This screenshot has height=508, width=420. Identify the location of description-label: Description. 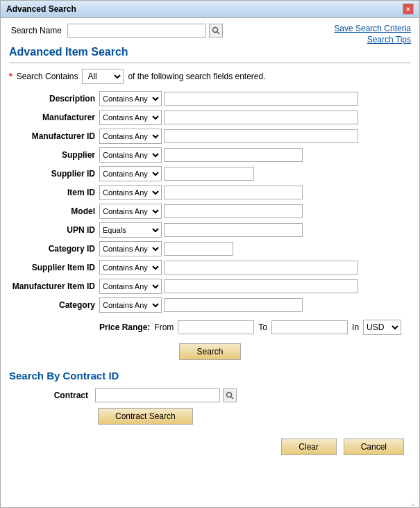
(54, 99).